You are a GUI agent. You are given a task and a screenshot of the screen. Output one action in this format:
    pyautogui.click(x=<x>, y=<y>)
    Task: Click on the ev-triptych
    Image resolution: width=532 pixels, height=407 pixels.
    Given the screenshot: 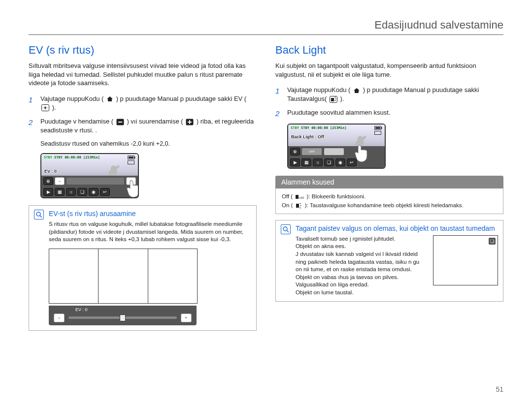 What is the action you would take?
    pyautogui.click(x=123, y=276)
    